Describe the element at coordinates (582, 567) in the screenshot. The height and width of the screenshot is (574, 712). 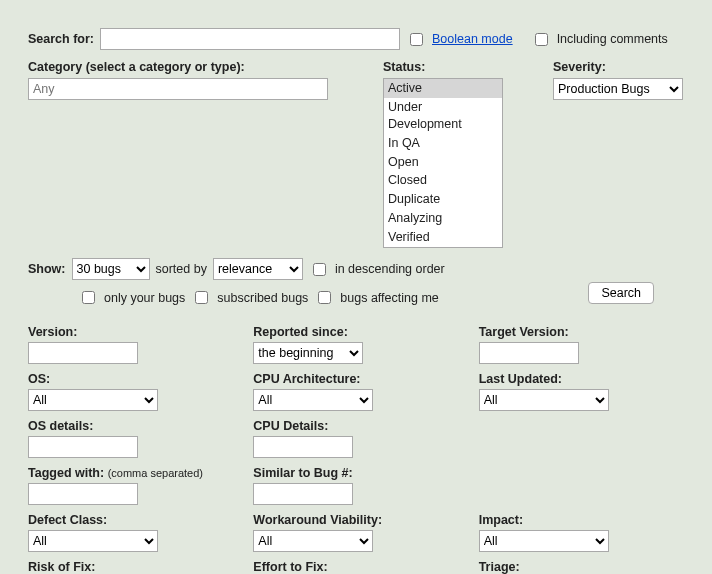
I see `triage-label: Triage:` at that location.